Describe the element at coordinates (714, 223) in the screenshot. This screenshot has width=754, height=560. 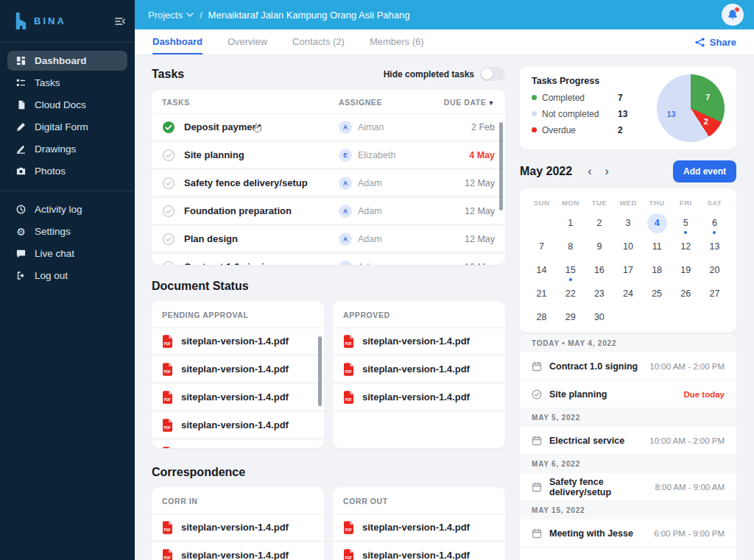
I see `calendar-day-6: 6` at that location.